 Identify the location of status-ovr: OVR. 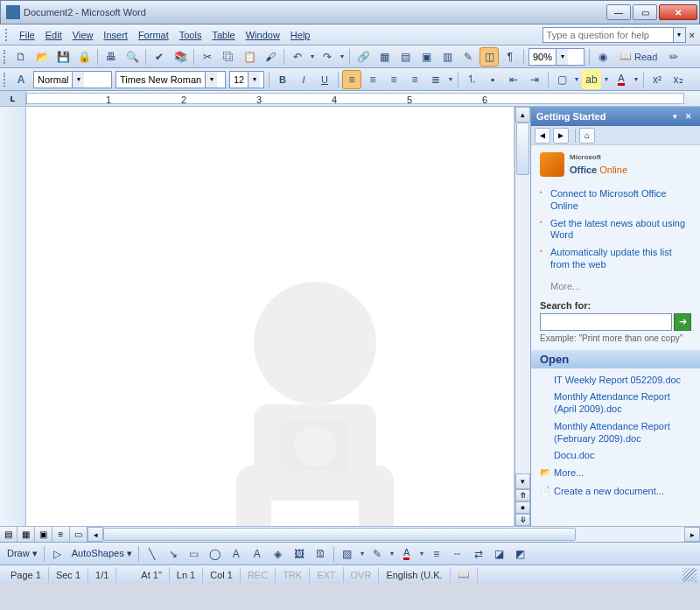
(362, 575).